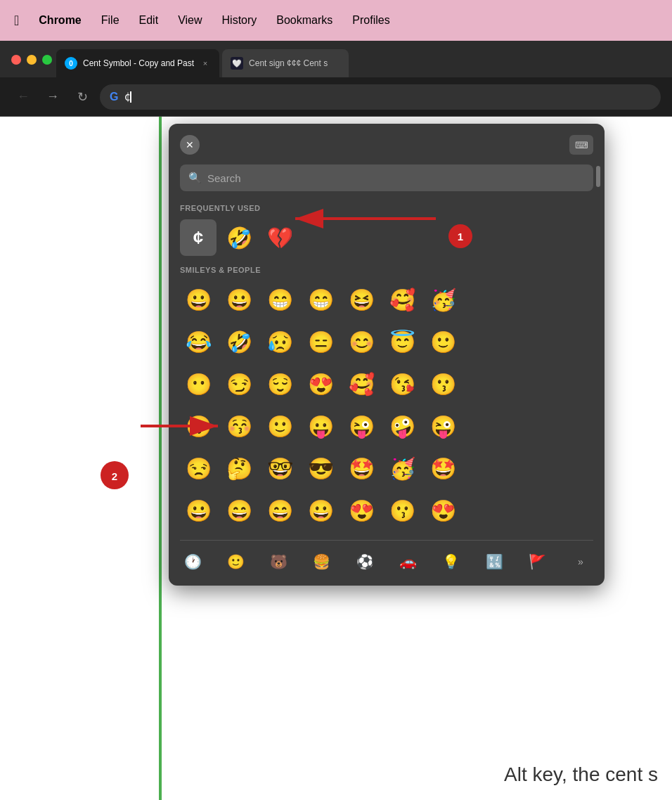 Image resolution: width=672 pixels, height=800 pixels. Describe the element at coordinates (239, 468) in the screenshot. I see `emoji-thinking: 🤔` at that location.